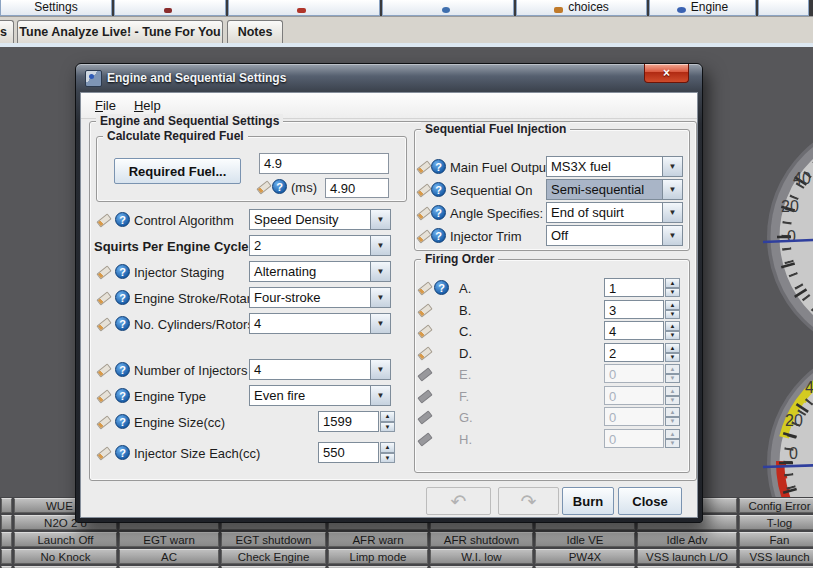 The height and width of the screenshot is (568, 813). What do you see at coordinates (466, 354) in the screenshot?
I see `firing-d-label: D.` at bounding box center [466, 354].